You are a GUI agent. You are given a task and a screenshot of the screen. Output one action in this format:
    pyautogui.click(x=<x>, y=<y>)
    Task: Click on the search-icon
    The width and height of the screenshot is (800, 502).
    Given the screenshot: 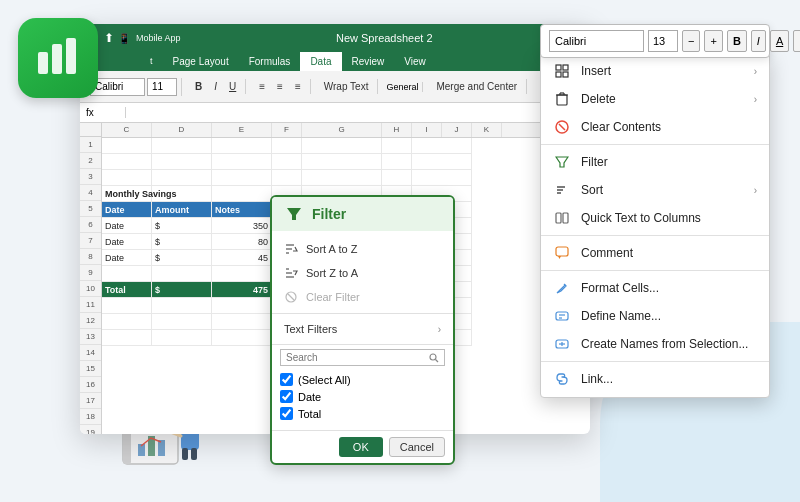 What is the action you would take?
    pyautogui.click(x=434, y=358)
    